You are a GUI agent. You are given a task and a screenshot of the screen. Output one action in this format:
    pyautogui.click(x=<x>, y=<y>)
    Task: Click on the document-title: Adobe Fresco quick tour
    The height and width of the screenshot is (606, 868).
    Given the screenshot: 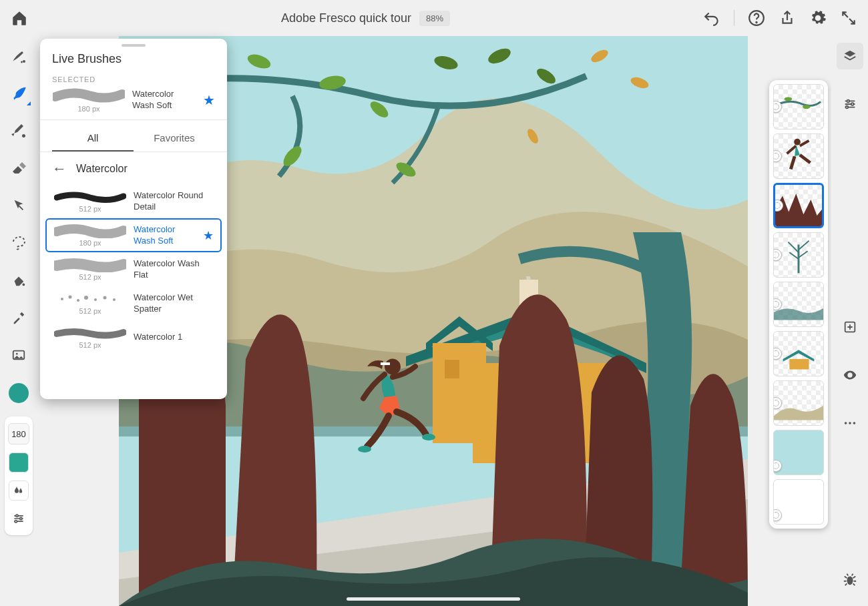 What is the action you would take?
    pyautogui.click(x=346, y=19)
    